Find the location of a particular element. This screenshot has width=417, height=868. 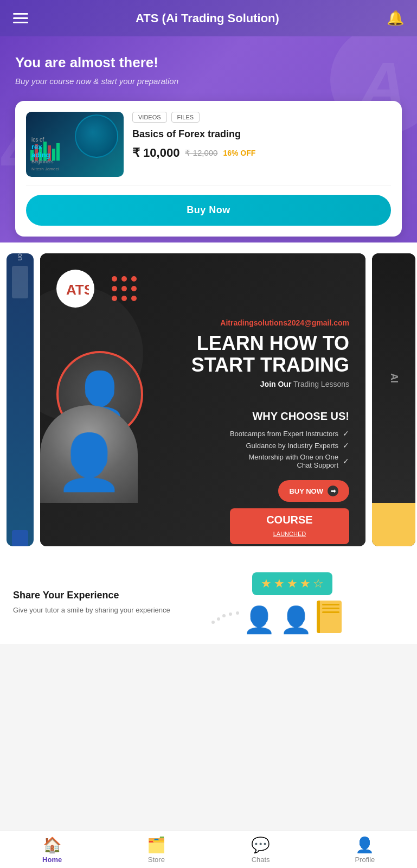

avatar-2-icon: 👤 is located at coordinates (296, 620).